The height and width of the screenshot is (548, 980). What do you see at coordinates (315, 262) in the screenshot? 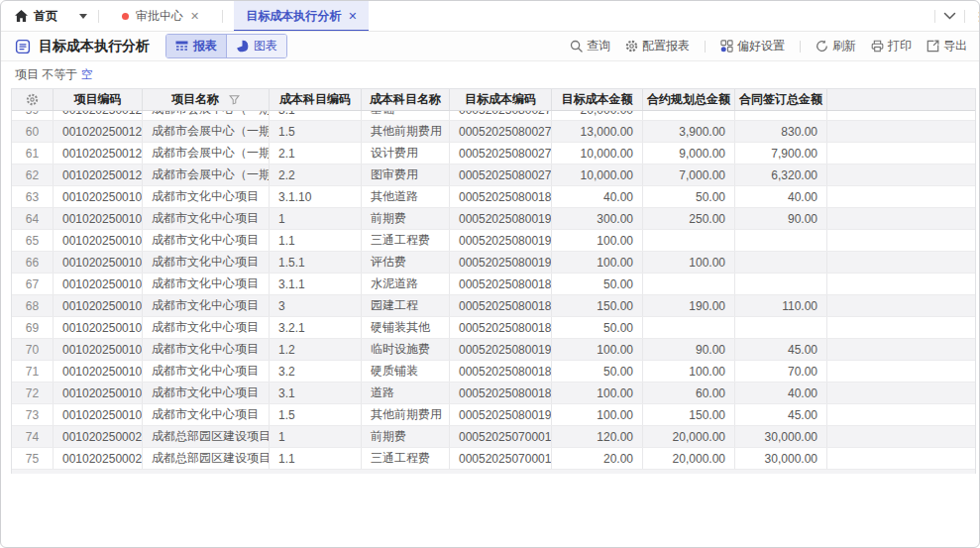
I see `cell-subject_code: 1.5.1` at bounding box center [315, 262].